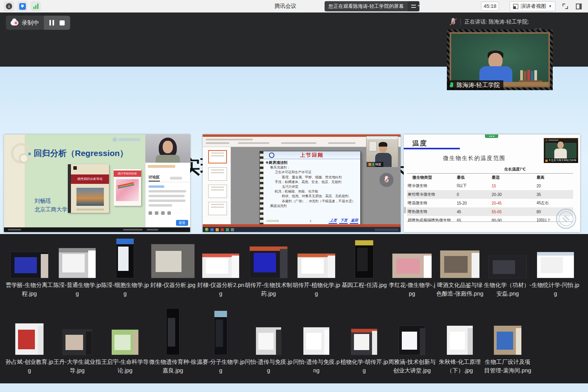  What do you see at coordinates (490, 6) in the screenshot?
I see `meeting-timer: 45:18` at bounding box center [490, 6].